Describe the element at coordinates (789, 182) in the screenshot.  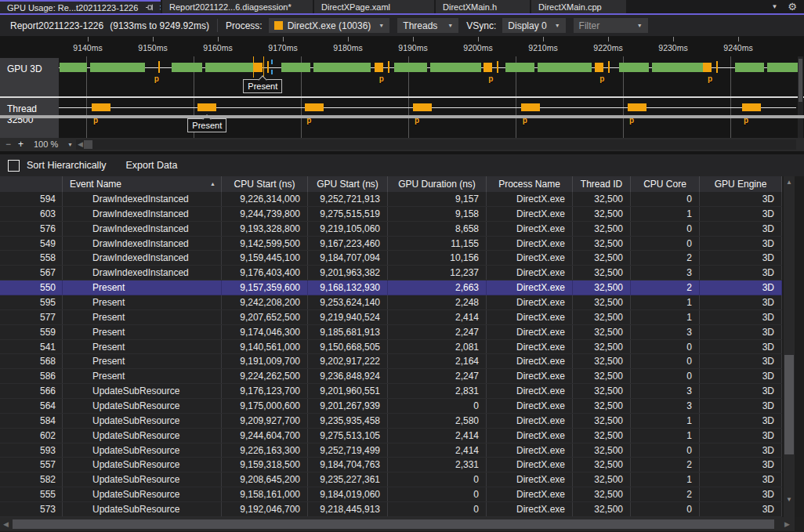
I see `scroll-up-icon: ▲` at that location.